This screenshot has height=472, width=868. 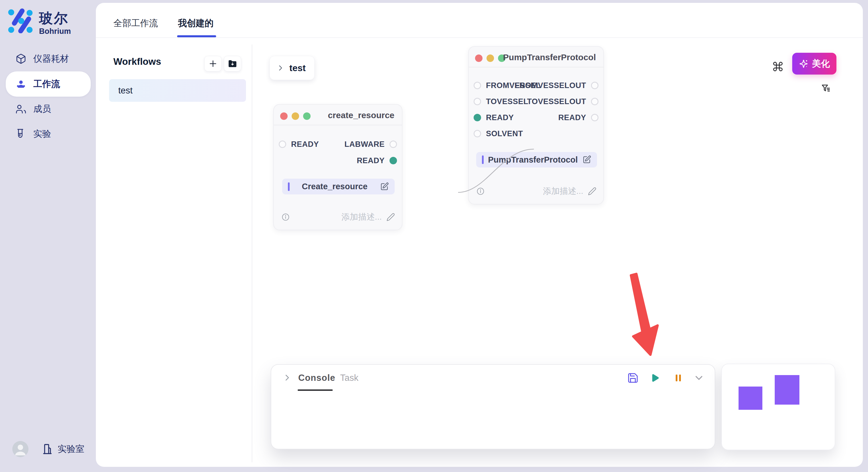 What do you see at coordinates (814, 64) in the screenshot?
I see `beautify-button: 美化` at bounding box center [814, 64].